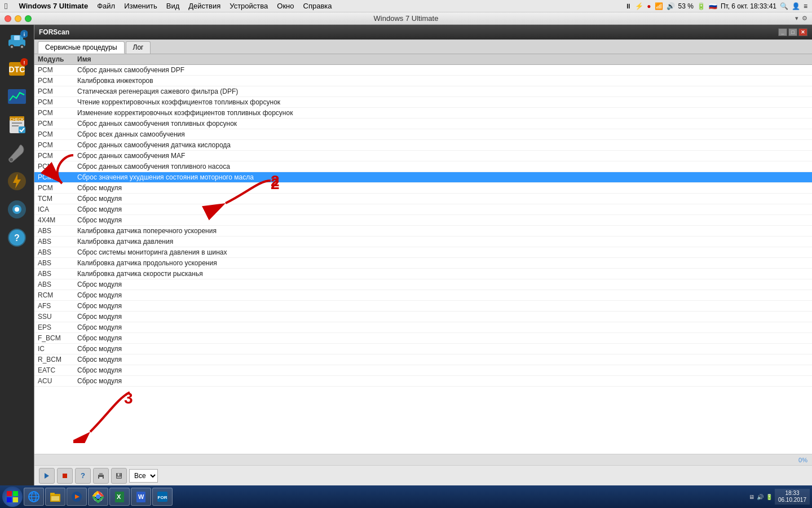 Image resolution: width=812 pixels, height=508 pixels. Describe the element at coordinates (423, 134) in the screenshot. I see `table-row: PCMСброс всех данных самообучения` at that location.